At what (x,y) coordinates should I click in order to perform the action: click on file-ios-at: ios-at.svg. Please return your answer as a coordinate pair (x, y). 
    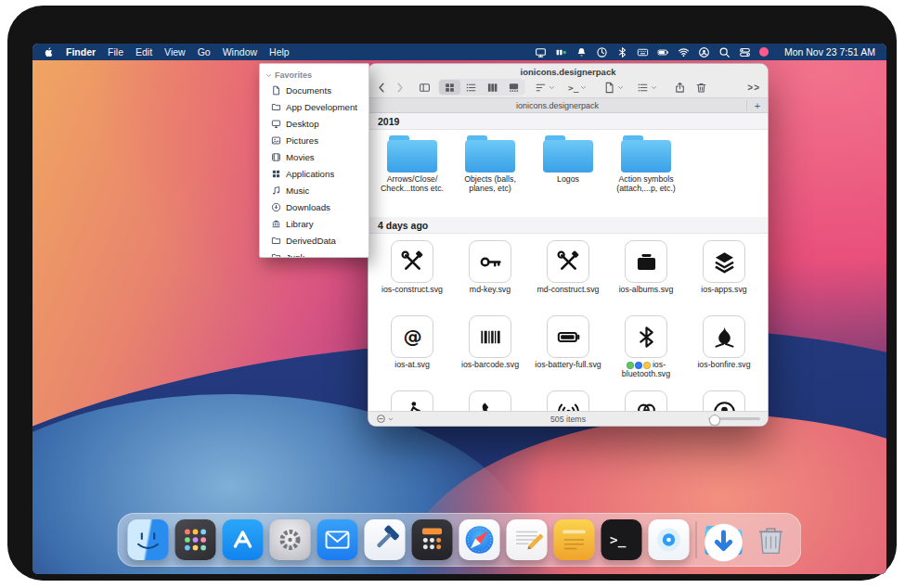
    Looking at the image, I should click on (412, 347).